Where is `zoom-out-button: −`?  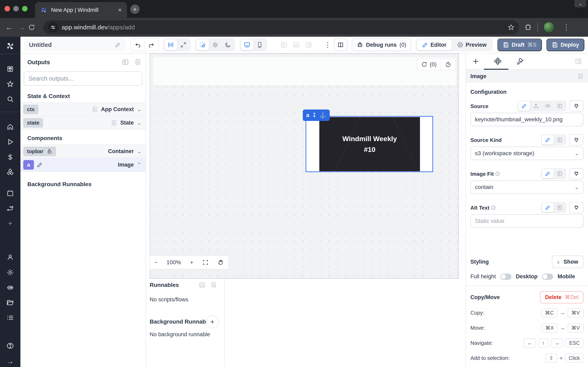 zoom-out-button: − is located at coordinates (156, 263).